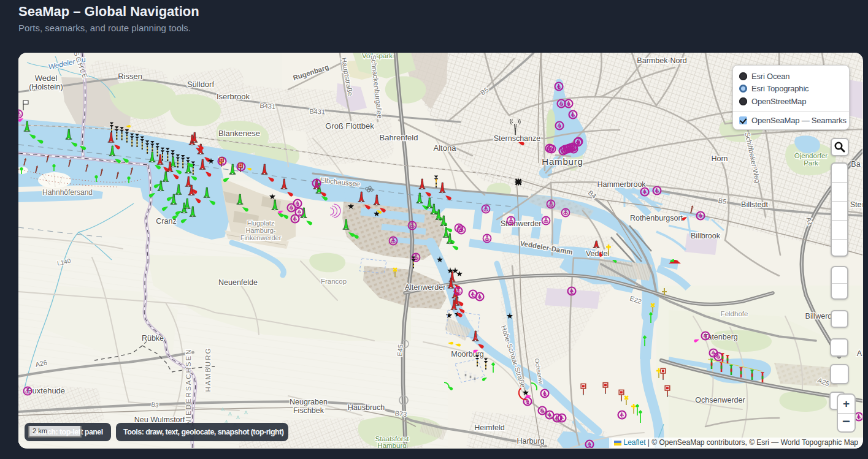 The width and height of the screenshot is (868, 459). What do you see at coordinates (130, 76) in the screenshot?
I see `svg-text: Rissen` at bounding box center [130, 76].